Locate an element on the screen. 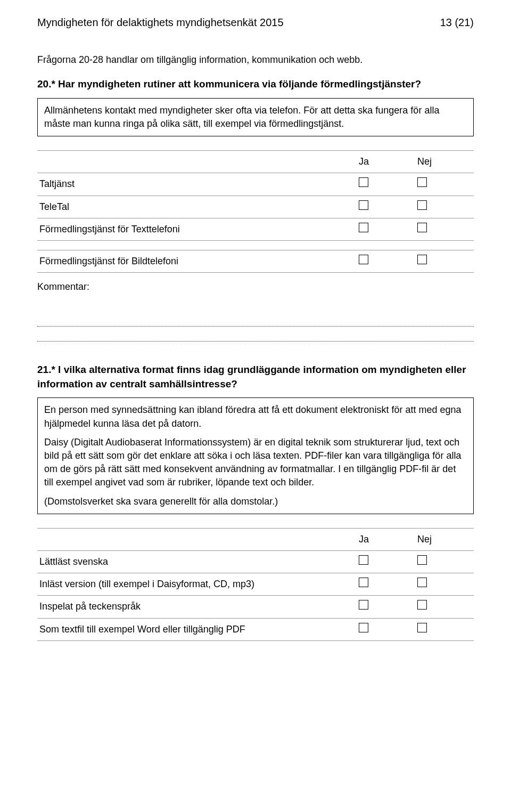  q20-comment-block: Kommentar: is located at coordinates (256, 311).